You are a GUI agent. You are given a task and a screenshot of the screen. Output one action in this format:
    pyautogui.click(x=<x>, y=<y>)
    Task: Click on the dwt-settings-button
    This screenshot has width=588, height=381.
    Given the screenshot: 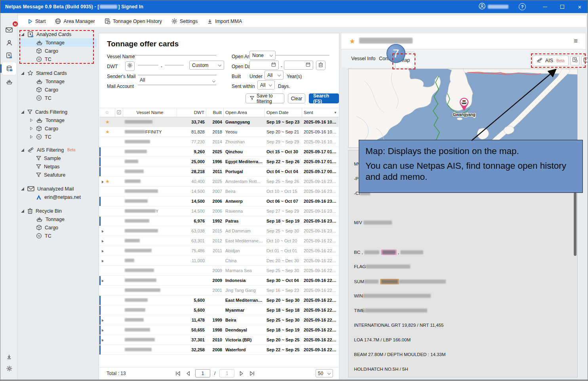 What is the action you would take?
    pyautogui.click(x=130, y=66)
    